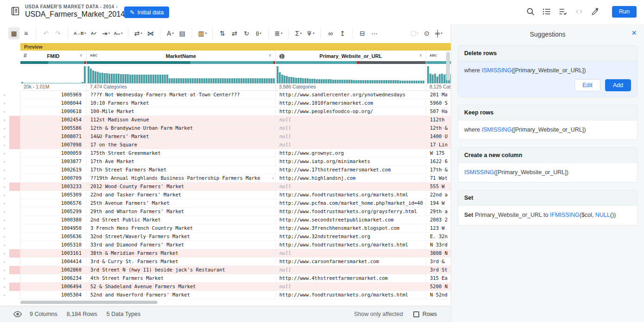 Image resolution: width=644 pixels, height=322 pixels. What do you see at coordinates (225, 153) in the screenshot?
I see `table-row: 1000059175th·Street·Greenmarkethttp;//ww…` at bounding box center [225, 153].